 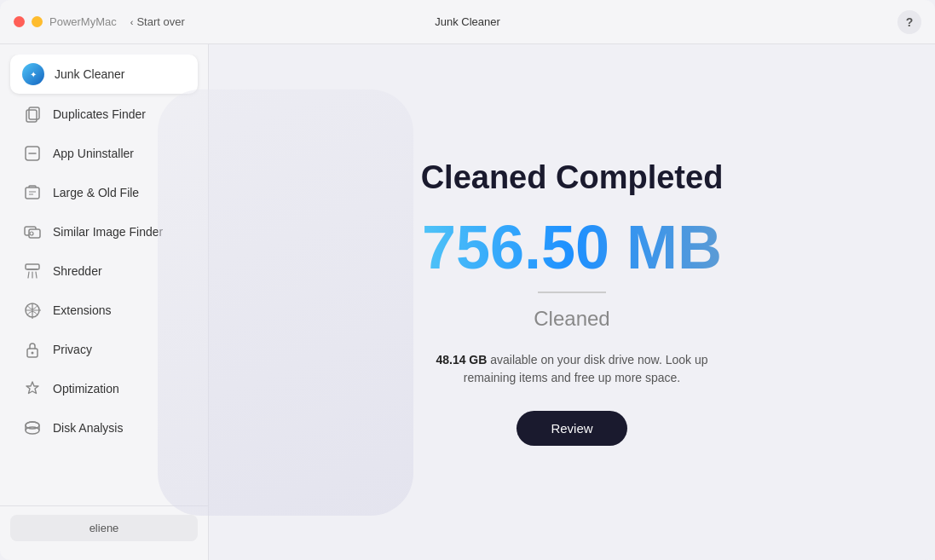 What do you see at coordinates (94, 153) in the screenshot?
I see `sidebar-item-label: App Uninstaller` at bounding box center [94, 153].